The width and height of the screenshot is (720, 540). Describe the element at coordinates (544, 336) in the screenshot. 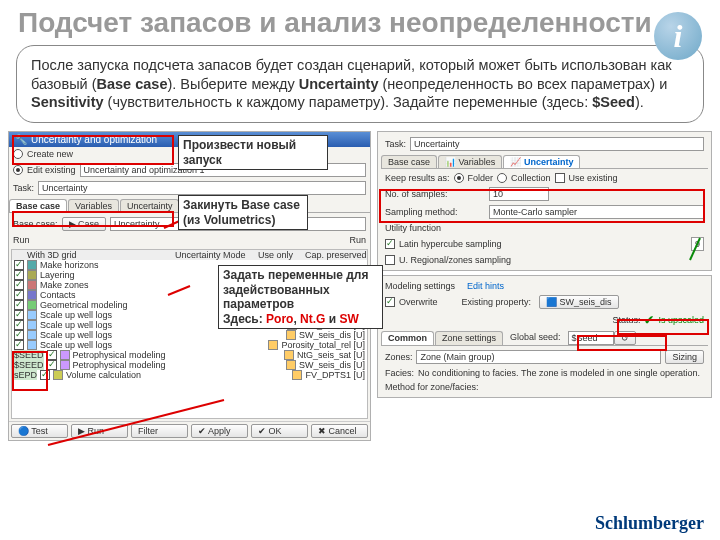

I see `right-bottom-panel: Modeling settings Edit hints Overwrite E…` at that location.